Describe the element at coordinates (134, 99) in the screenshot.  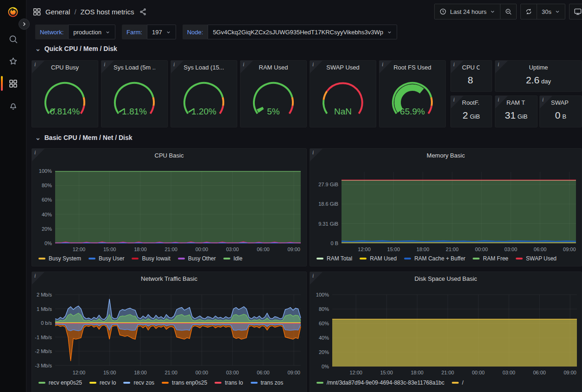
I see `gauge-sys-load-5m: 1.81%` at that location.